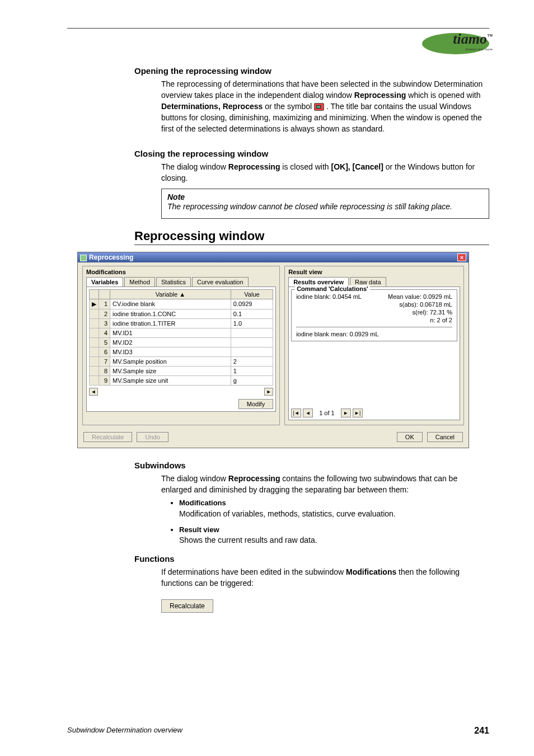 This screenshot has height=756, width=534. Describe the element at coordinates (470, 39) in the screenshot. I see `logo-brand: tiamo` at that location.